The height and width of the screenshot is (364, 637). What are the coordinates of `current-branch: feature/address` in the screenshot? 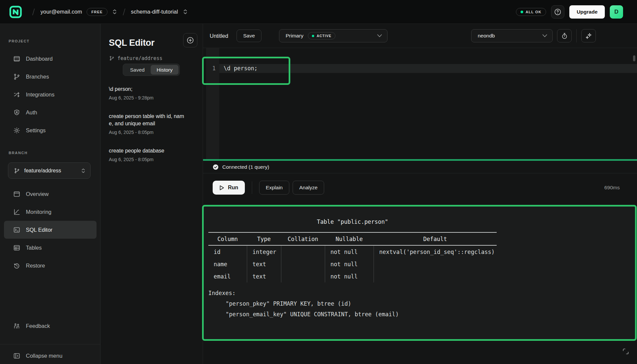 It's located at (136, 58).